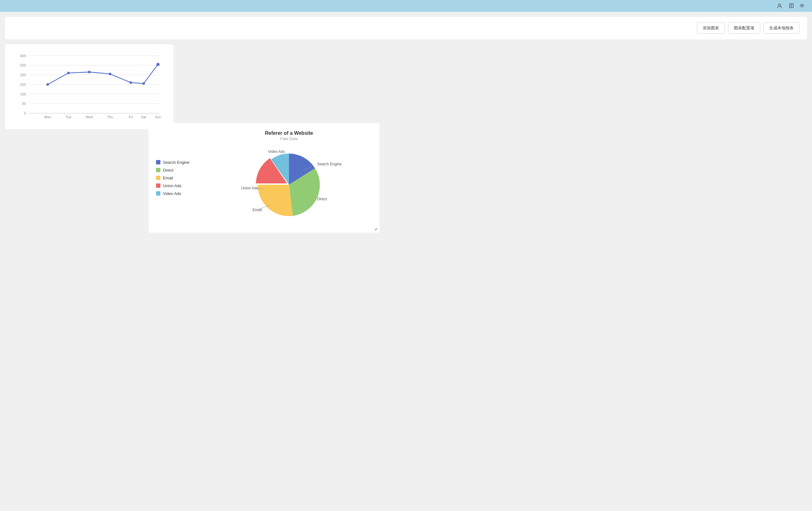 The width and height of the screenshot is (812, 511). I want to click on notification-icon, so click(791, 6).